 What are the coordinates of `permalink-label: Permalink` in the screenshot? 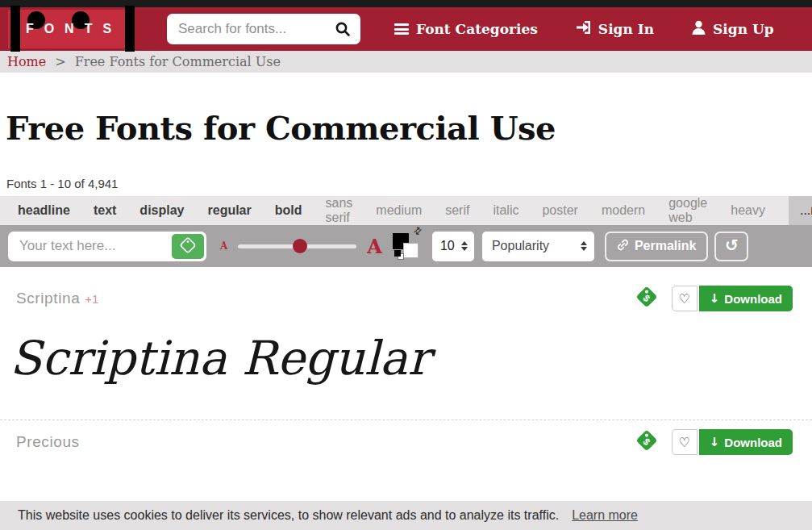 It's located at (665, 246).